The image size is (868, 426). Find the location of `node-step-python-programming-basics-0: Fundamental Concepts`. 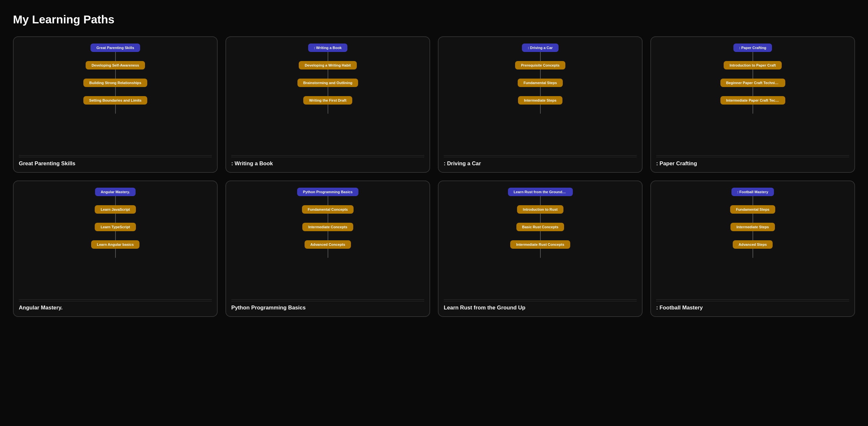

node-step-python-programming-basics-0: Fundamental Concepts is located at coordinates (328, 209).